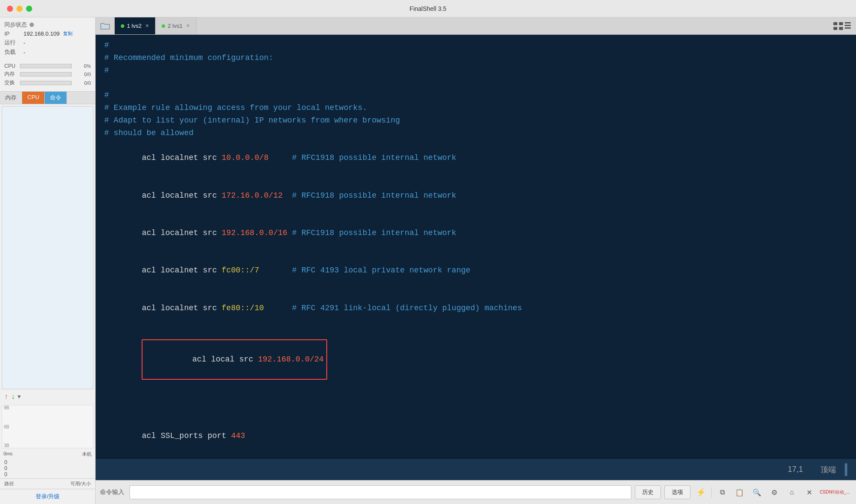 The height and width of the screenshot is (504, 856). What do you see at coordinates (740, 492) in the screenshot?
I see `paste-toolbar-icon: 📋` at bounding box center [740, 492].